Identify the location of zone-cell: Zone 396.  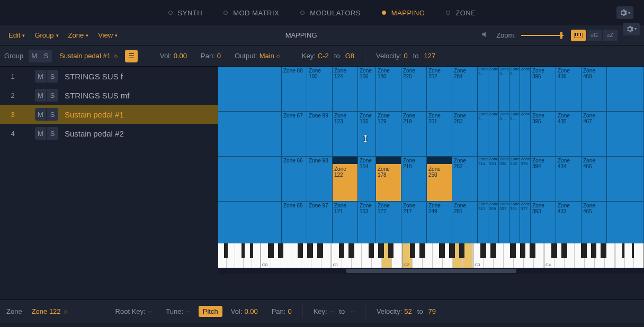
(543, 89).